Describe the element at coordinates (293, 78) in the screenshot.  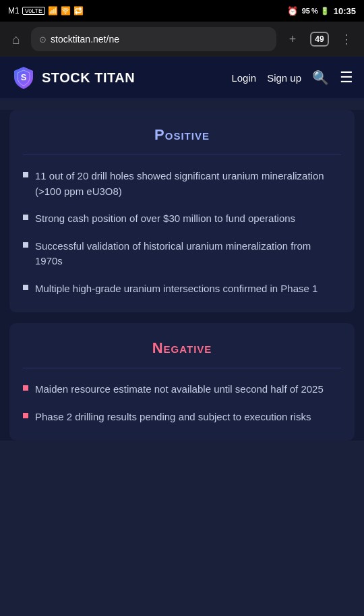
I see `nav-links: Login Sign up 🔍 ☰` at that location.